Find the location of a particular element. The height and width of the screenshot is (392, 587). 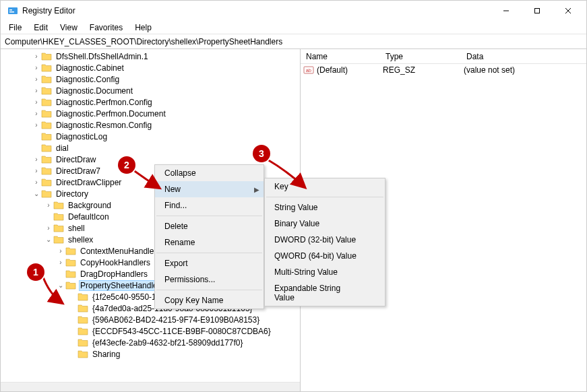

string-value-icon: ab is located at coordinates (309, 70).